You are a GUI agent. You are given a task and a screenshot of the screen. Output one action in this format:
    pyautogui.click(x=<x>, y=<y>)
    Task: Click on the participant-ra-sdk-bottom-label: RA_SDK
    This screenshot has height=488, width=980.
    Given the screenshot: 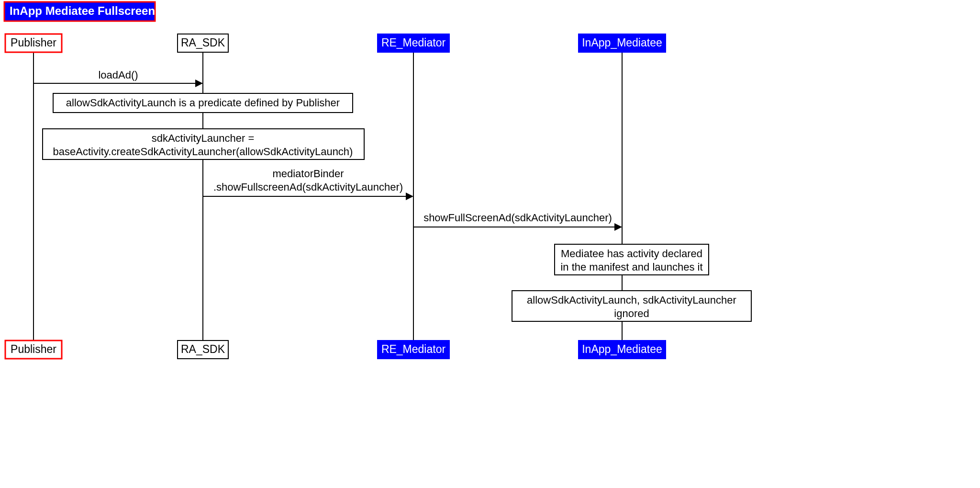 What is the action you would take?
    pyautogui.click(x=203, y=349)
    